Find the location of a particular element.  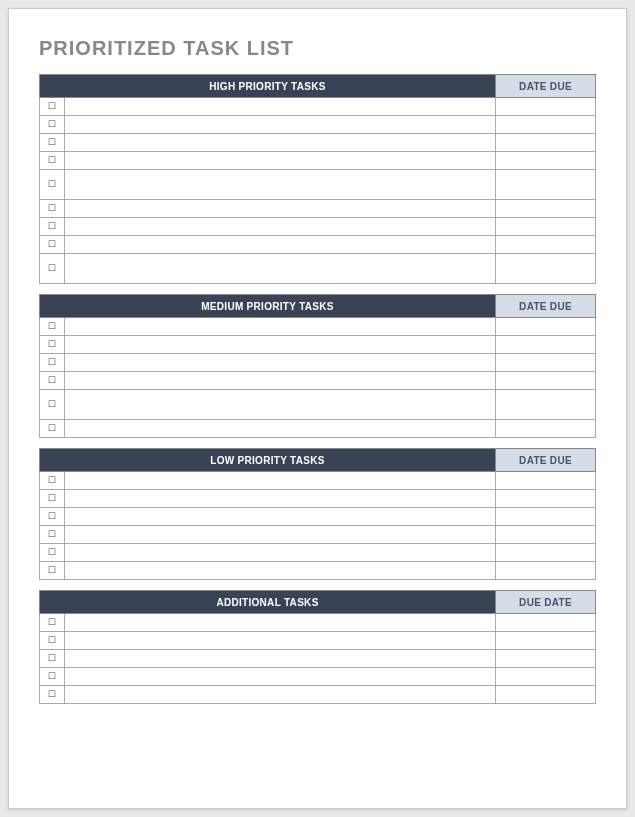

section-task-header: MEDIUM PRIORITY TASKS is located at coordinates (268, 306).